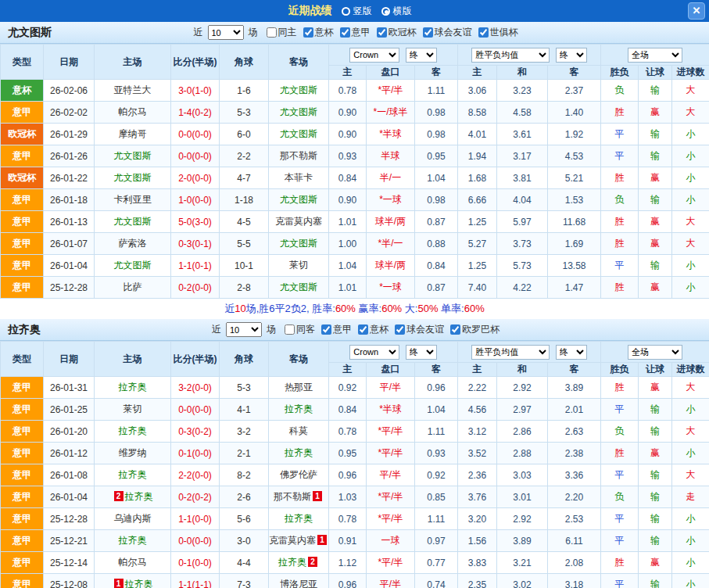 The width and height of the screenshot is (709, 588). I want to click on eu-draw-odds: 3.61, so click(522, 134).